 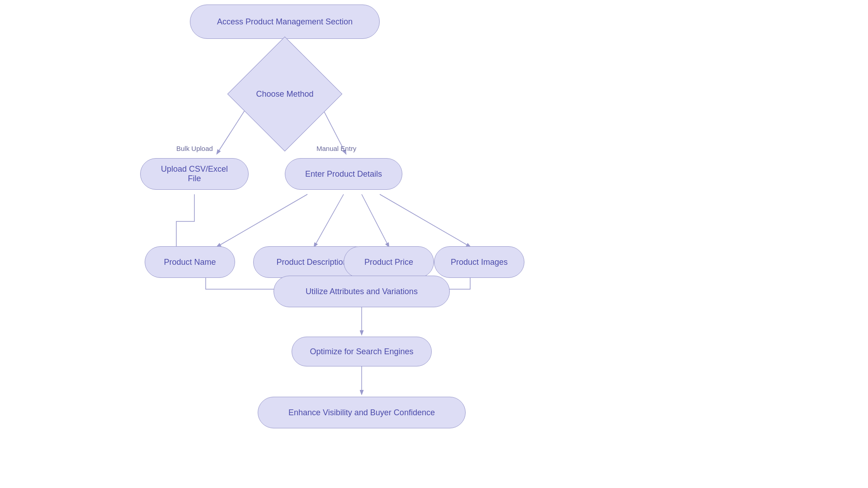 What do you see at coordinates (479, 262) in the screenshot?
I see `product-images-node: Product Images` at bounding box center [479, 262].